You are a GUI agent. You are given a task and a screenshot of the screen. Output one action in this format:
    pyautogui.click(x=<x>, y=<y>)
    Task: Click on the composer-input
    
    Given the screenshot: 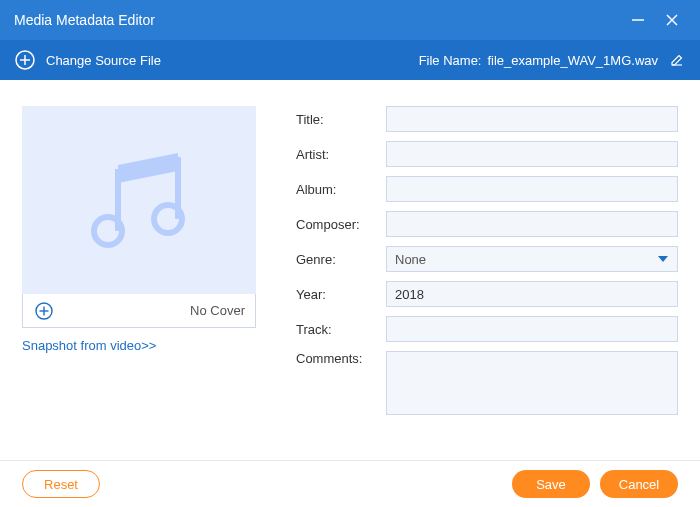 What is the action you would take?
    pyautogui.click(x=532, y=224)
    